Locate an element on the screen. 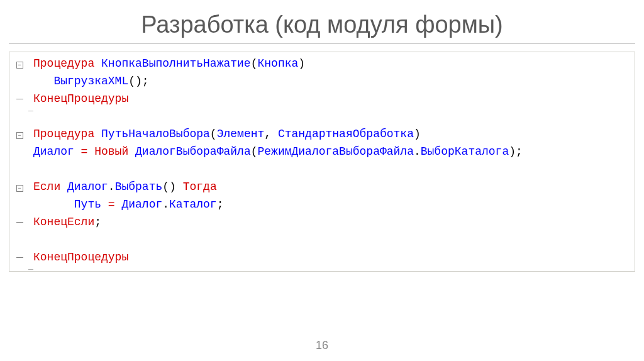 This screenshot has width=644, height=361. code-line: КонецЕсли; is located at coordinates (322, 222).